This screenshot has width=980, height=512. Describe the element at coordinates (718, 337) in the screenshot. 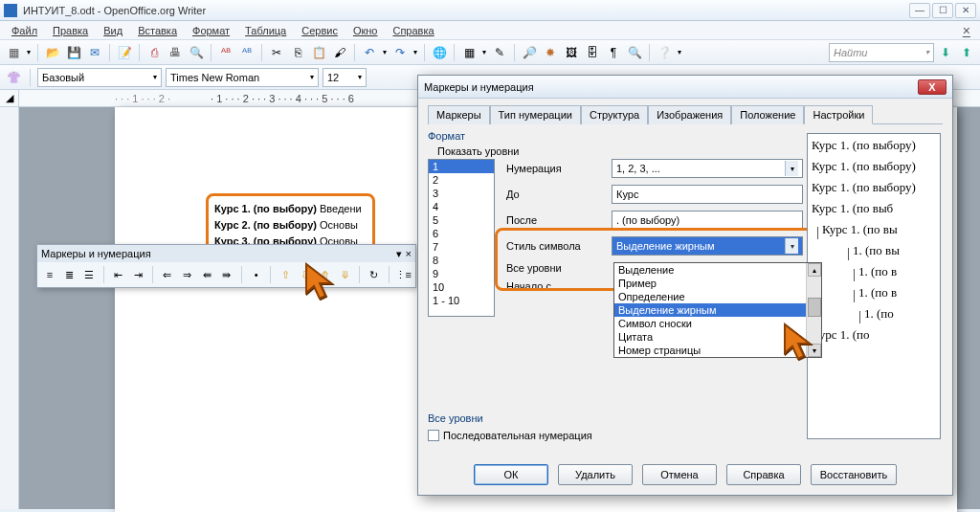

I see `dropdown-item: Цитата` at that location.